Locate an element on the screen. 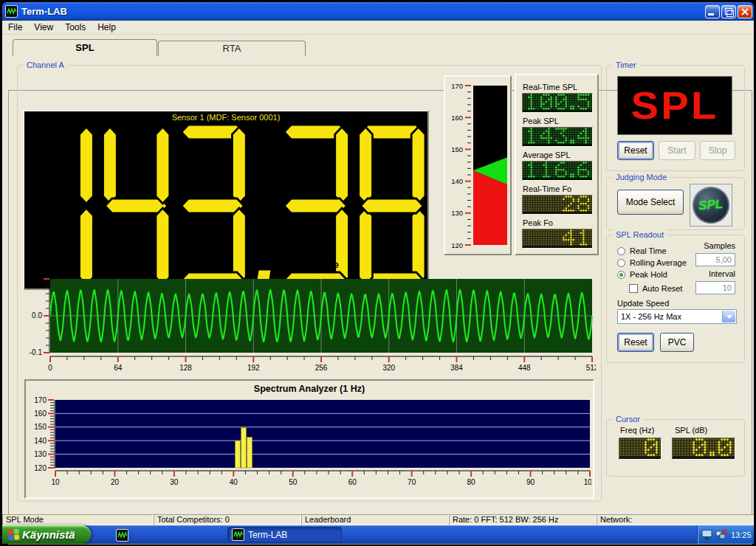 Image resolution: width=756 pixels, height=546 pixels. quick-launch-term-lab-icon is located at coordinates (122, 535).